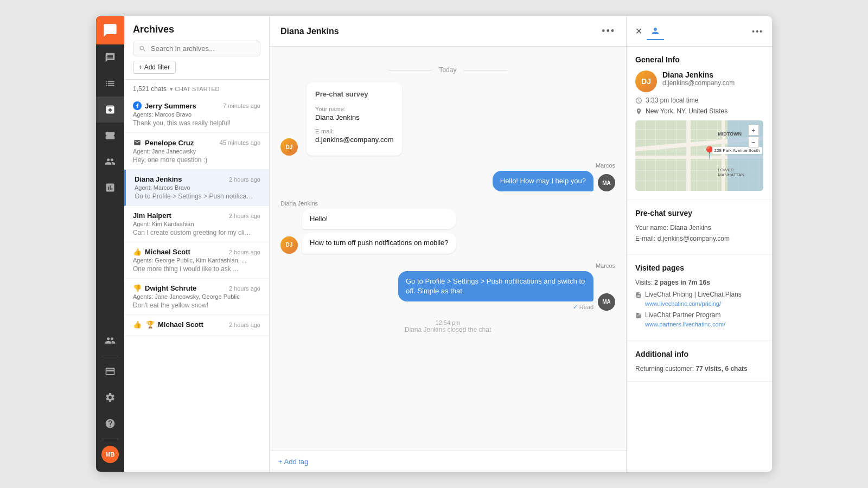 This screenshot has height=488, width=868. Describe the element at coordinates (448, 286) in the screenshot. I see `message-marcos-2: Marcos MA Go to Profile > Settings > Pus…` at that location.